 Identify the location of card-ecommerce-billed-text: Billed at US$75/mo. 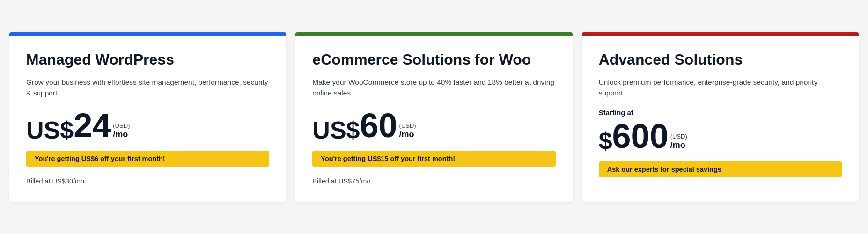
(434, 181).